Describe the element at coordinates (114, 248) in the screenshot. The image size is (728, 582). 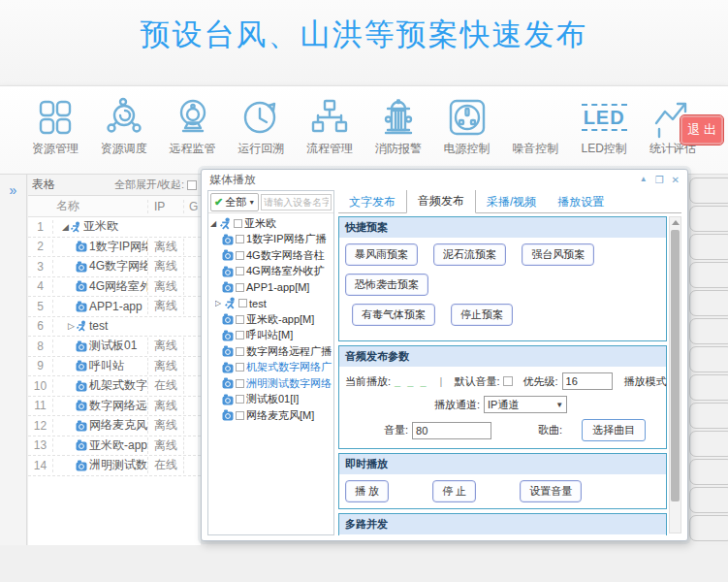
I see `table-row: 2 1数字IP网络广播 离线` at that location.